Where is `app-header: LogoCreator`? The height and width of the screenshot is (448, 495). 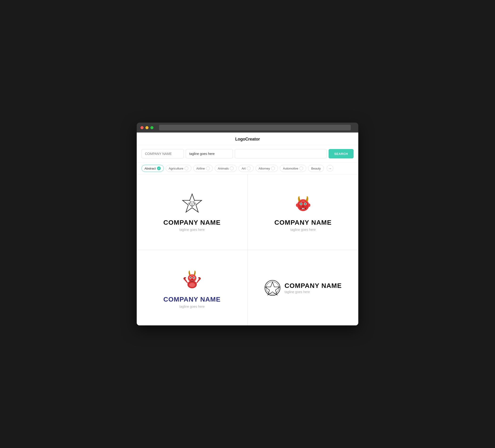
app-header: LogoCreator is located at coordinates (248, 139).